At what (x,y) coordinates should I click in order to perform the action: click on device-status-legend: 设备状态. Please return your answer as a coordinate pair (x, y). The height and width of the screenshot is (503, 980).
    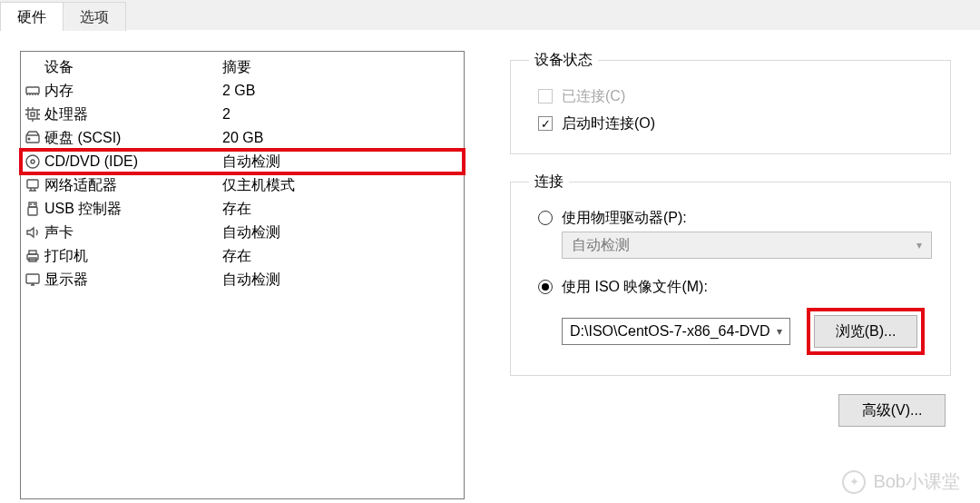
    Looking at the image, I should click on (564, 60).